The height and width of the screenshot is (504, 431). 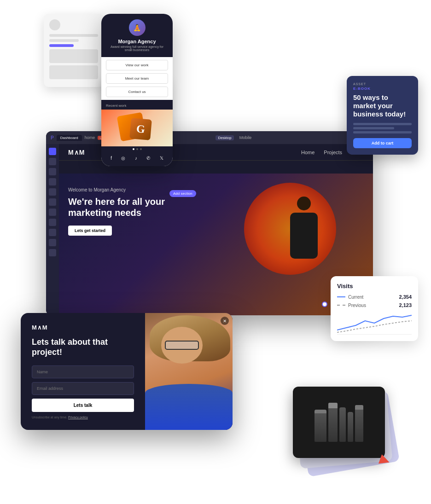 What do you see at coordinates (137, 149) in the screenshot?
I see `phone-dots` at bounding box center [137, 149].